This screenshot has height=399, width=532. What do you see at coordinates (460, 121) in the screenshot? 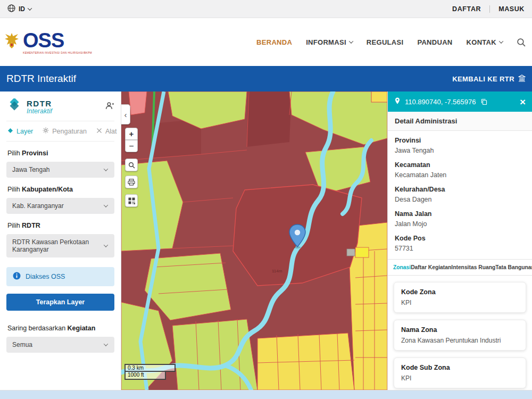
I see `section-title: Detail Administrasi` at bounding box center [460, 121].